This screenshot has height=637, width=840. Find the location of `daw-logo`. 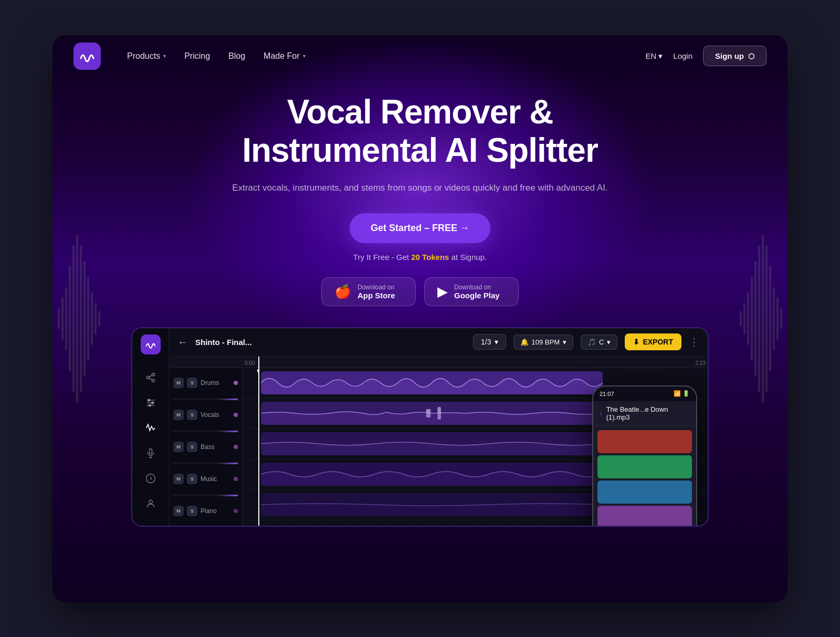

daw-logo is located at coordinates (151, 344).